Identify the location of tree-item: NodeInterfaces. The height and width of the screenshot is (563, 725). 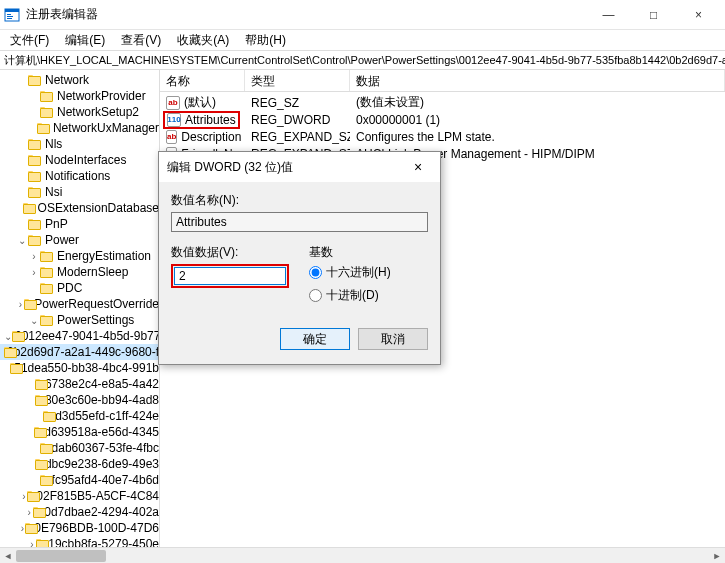
(80, 160).